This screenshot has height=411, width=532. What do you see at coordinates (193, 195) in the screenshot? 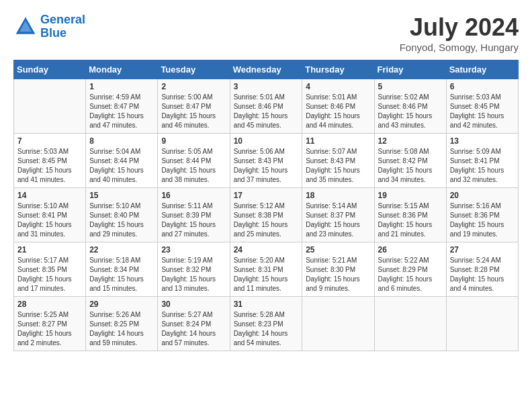
I see `day-number: 16` at bounding box center [193, 195].